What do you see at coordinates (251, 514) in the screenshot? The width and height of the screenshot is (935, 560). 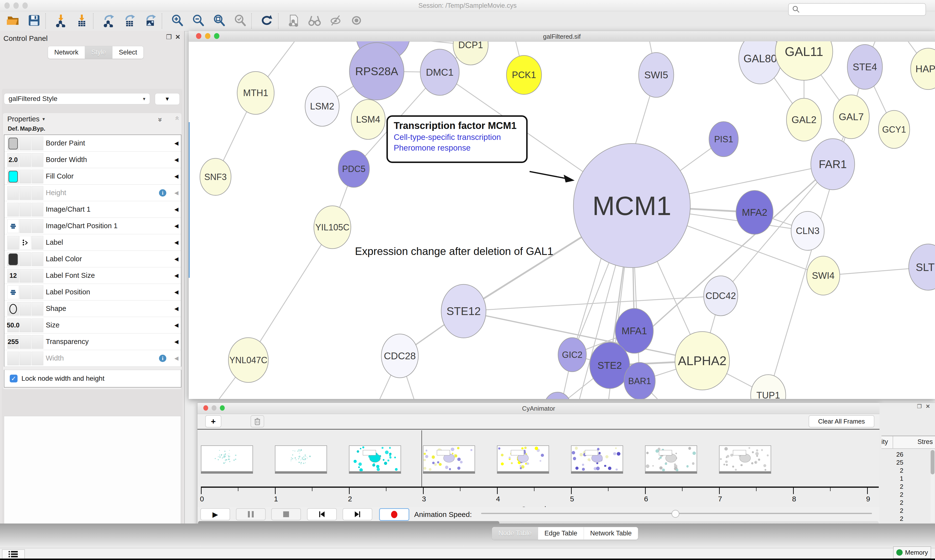 I see `pause-button` at bounding box center [251, 514].